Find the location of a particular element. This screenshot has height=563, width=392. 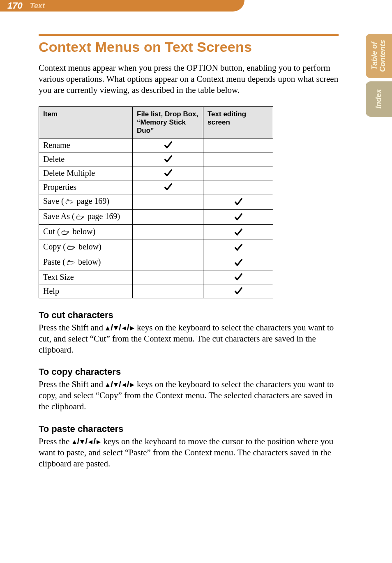

tab-index: Index is located at coordinates (379, 99).